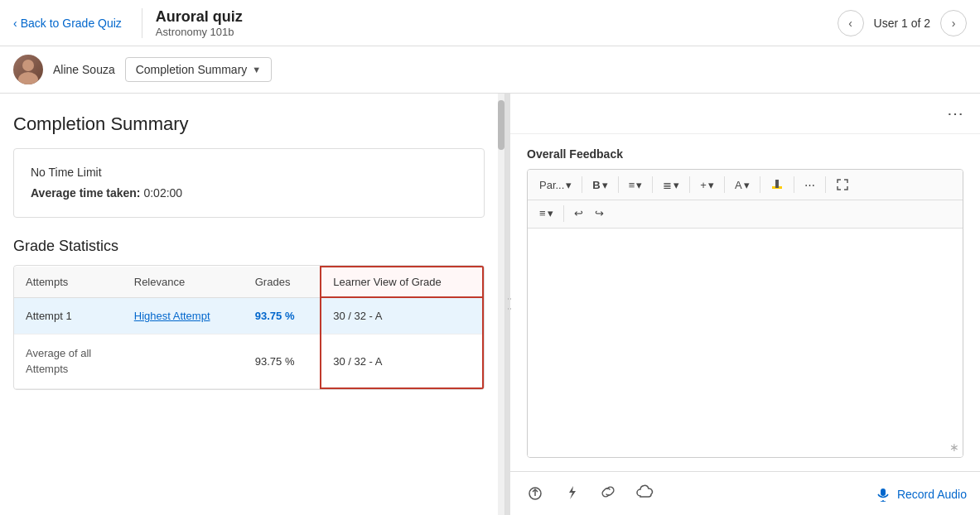  I want to click on prev-user-button: ‹, so click(851, 23).